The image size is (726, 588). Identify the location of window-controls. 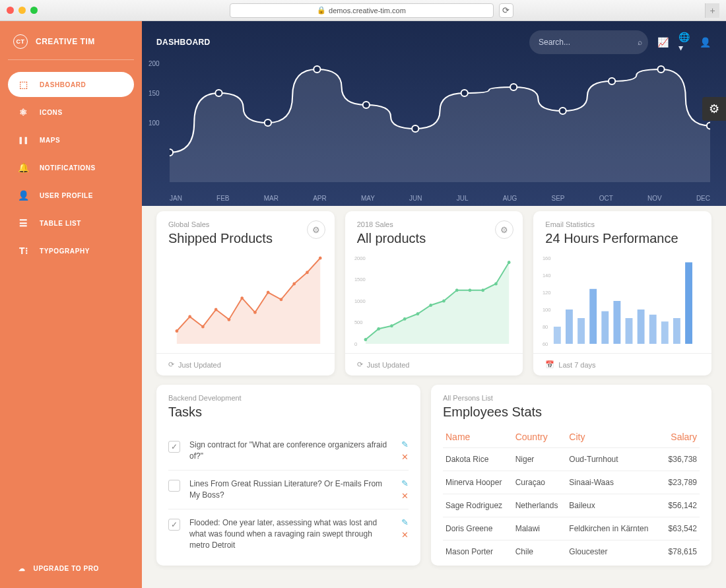
(22, 11).